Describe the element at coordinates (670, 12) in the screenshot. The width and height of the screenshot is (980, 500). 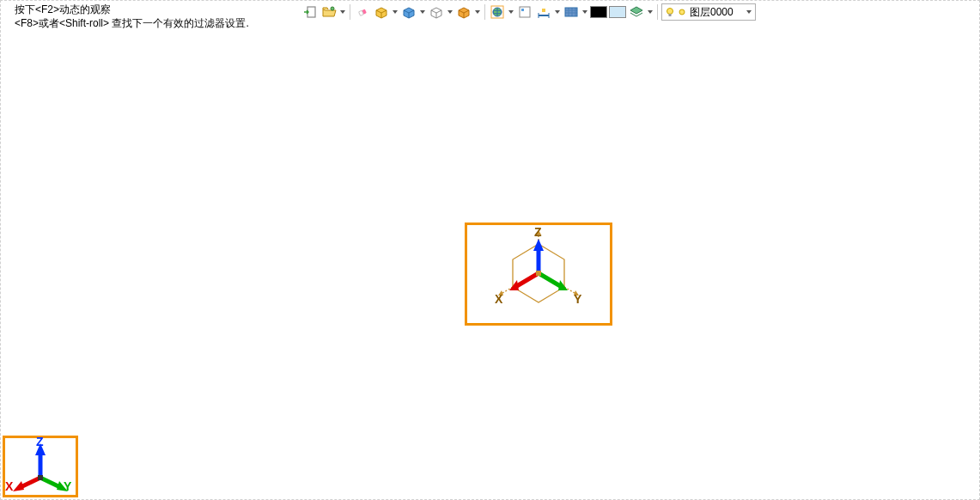
I see `bulb-icon` at that location.